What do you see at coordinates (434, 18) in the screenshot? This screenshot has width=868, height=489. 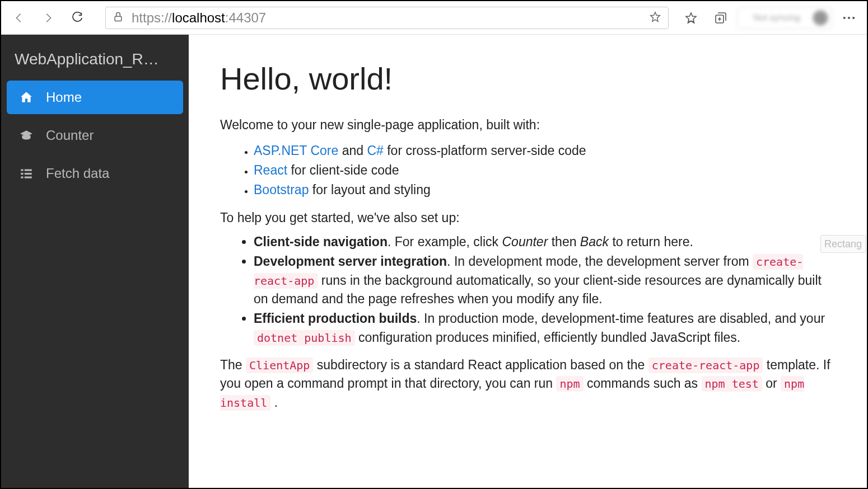 I see `browser-toolbar: https://localhost:44307 Not syncing` at bounding box center [434, 18].